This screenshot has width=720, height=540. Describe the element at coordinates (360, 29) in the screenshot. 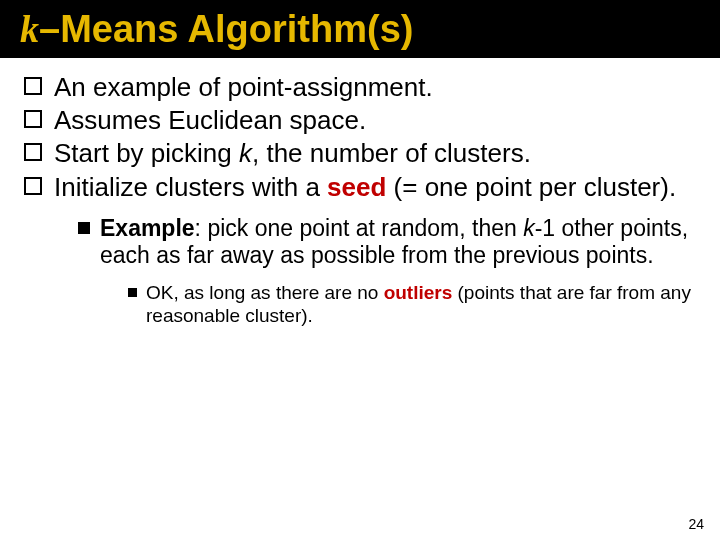

I see `title-bar: k–Means Algorithm(s)` at that location.